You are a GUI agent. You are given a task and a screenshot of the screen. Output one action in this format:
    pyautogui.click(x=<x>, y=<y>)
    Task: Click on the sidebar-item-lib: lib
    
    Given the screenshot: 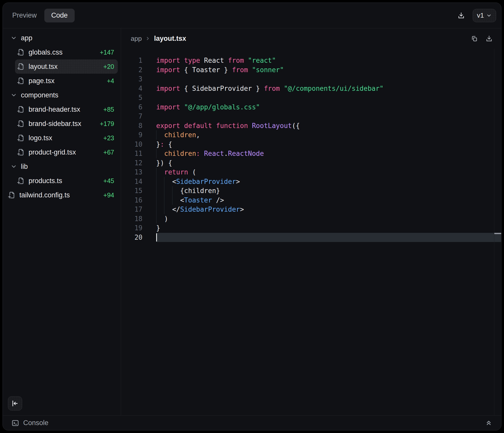 What is the action you would take?
    pyautogui.click(x=63, y=167)
    